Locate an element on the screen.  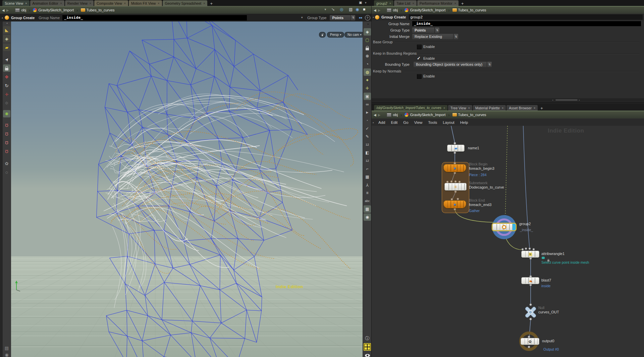
node-label: attribwrangle1 is located at coordinates (553, 254).